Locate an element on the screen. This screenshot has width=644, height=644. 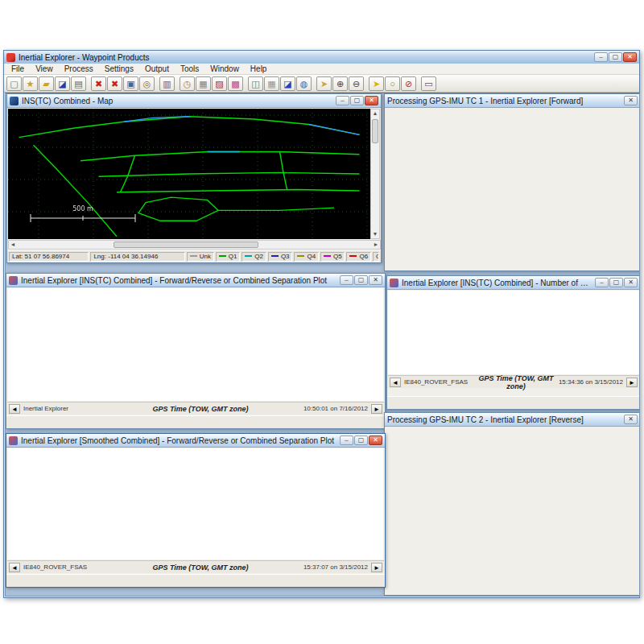
process-gnss-icon: ✖ is located at coordinates (98, 84).